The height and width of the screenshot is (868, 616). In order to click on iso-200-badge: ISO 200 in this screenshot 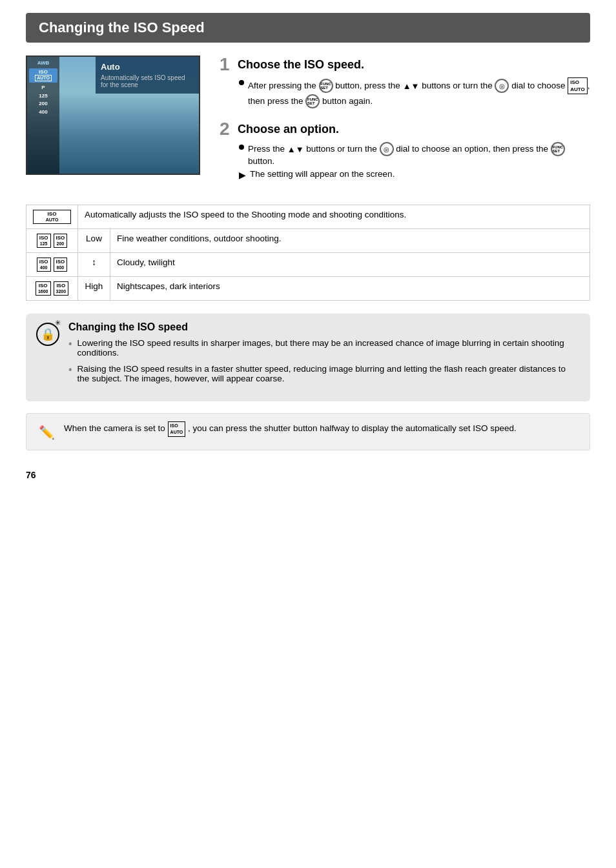, I will do `click(61, 241)`.